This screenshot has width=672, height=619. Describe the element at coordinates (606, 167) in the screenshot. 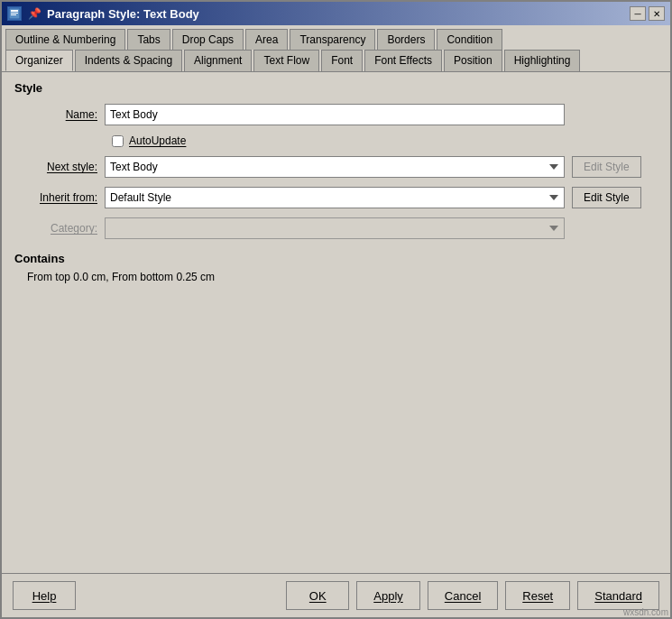

I see `edit-style-button-1: Edit Style` at that location.